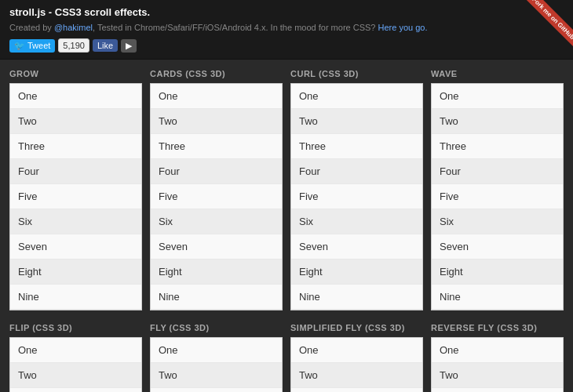  Describe the element at coordinates (129, 45) in the screenshot. I see `share-icon: ▶` at that location.